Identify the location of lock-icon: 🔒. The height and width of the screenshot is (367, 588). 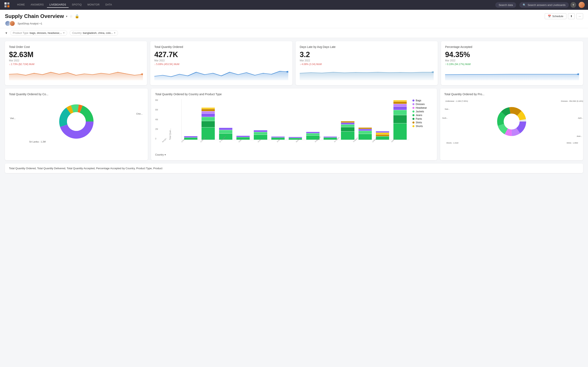
(77, 16).